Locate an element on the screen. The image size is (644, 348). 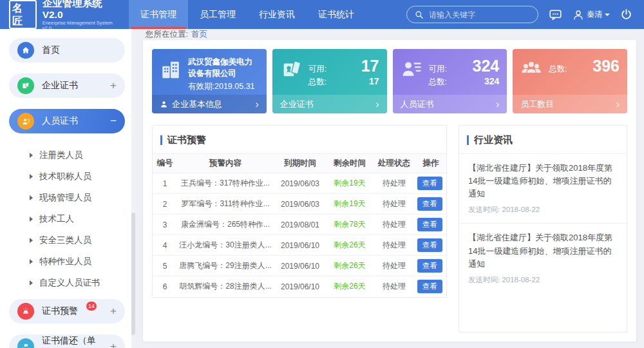
employee-card-footer: 员工数目 › is located at coordinates (570, 104).